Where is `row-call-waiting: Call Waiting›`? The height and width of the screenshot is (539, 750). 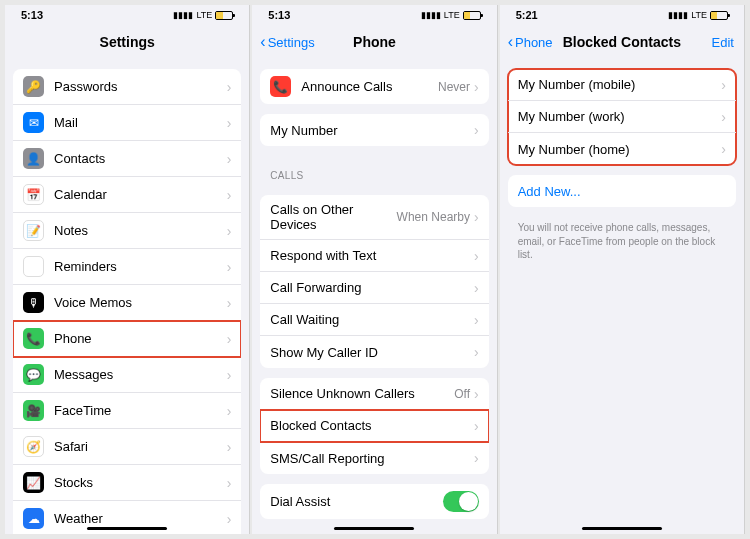
row-call-waiting: Call Waiting› is located at coordinates (374, 320).